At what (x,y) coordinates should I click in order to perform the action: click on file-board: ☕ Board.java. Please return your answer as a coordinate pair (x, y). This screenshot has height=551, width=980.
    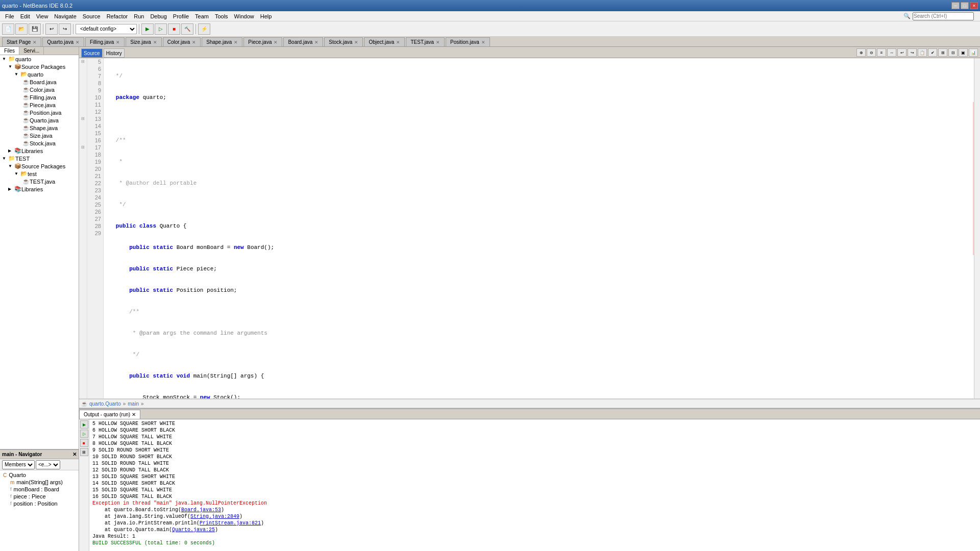
    Looking at the image, I should click on (39, 82).